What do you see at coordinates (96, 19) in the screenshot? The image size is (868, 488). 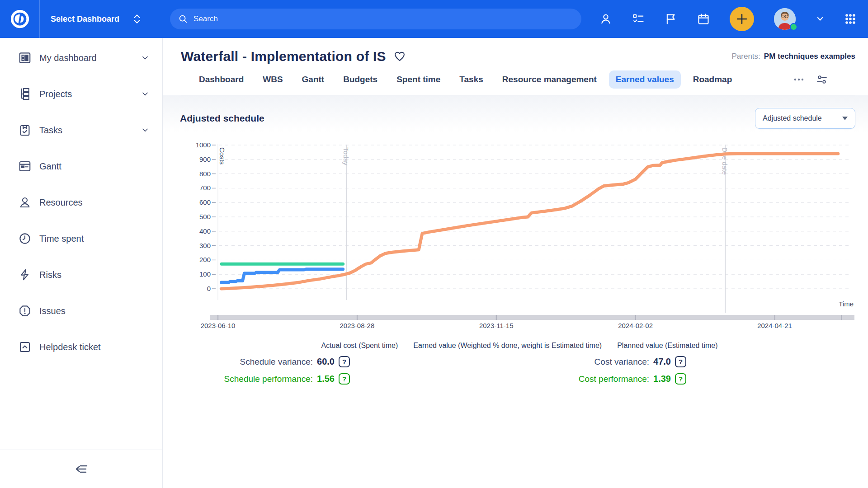 I see `dashboard-selector: Select Dashboard` at bounding box center [96, 19].